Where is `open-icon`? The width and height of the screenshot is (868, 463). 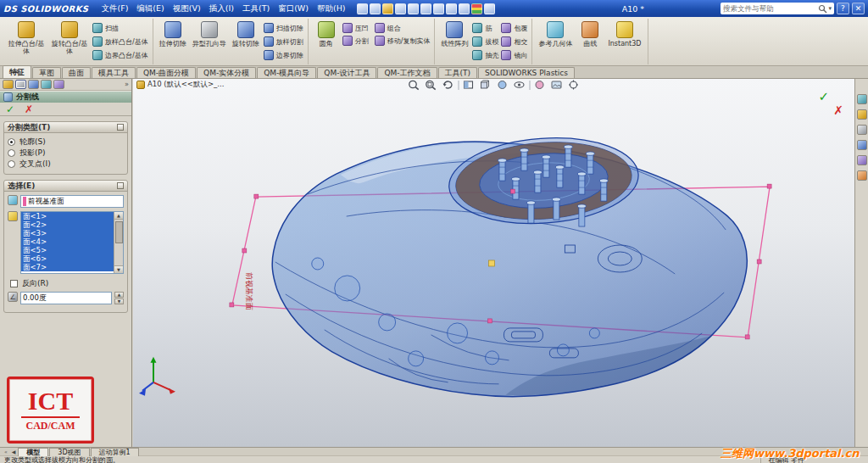 open-icon is located at coordinates (388, 8).